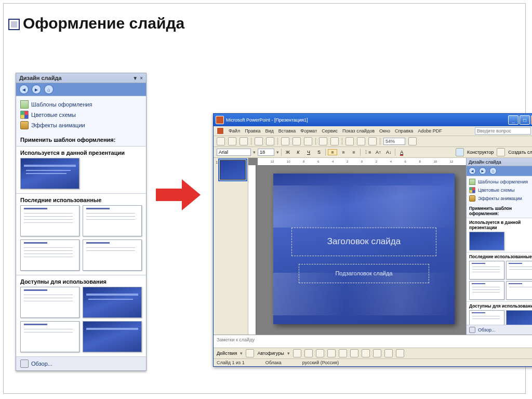 Image resolution: width=532 pixels, height=399 pixels. Describe the element at coordinates (373, 120) in the screenshot. I see `titlebar: Microsoft PowerPoint - [Презентация1] _ …` at that location.